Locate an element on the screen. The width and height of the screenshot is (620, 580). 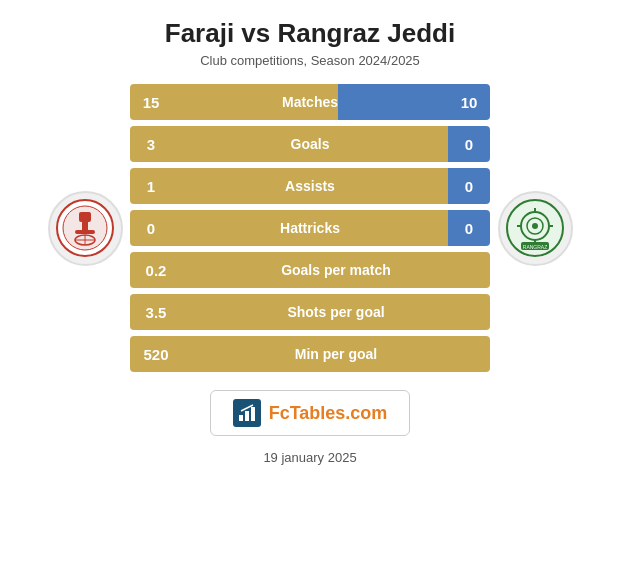
stat-label-wrap-hattricks: Hattricks is located at coordinates (310, 228).